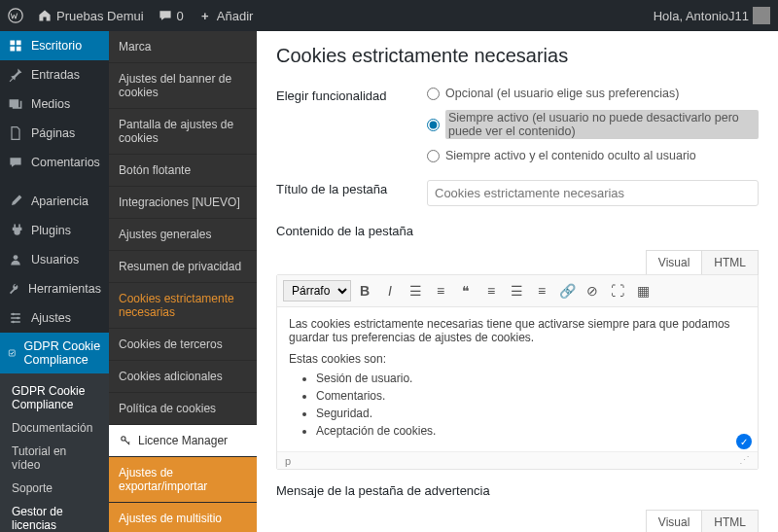  I want to click on submenu-item-2: Soporte, so click(54, 488).